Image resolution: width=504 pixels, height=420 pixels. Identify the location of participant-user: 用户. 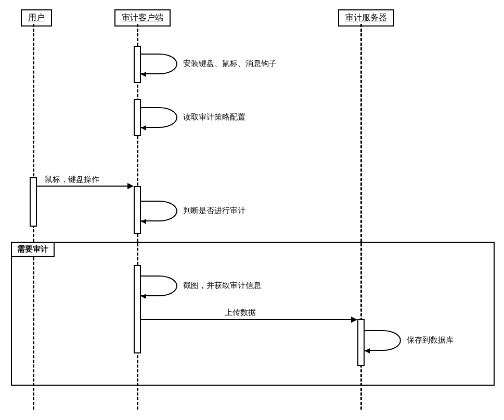
(36, 18).